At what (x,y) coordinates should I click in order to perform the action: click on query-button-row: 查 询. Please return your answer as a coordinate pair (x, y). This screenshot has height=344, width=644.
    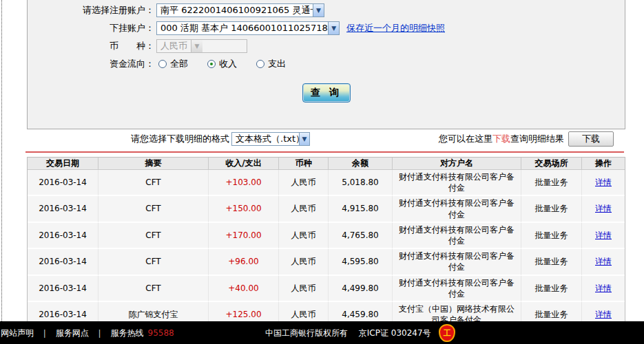
    Looking at the image, I should click on (326, 93).